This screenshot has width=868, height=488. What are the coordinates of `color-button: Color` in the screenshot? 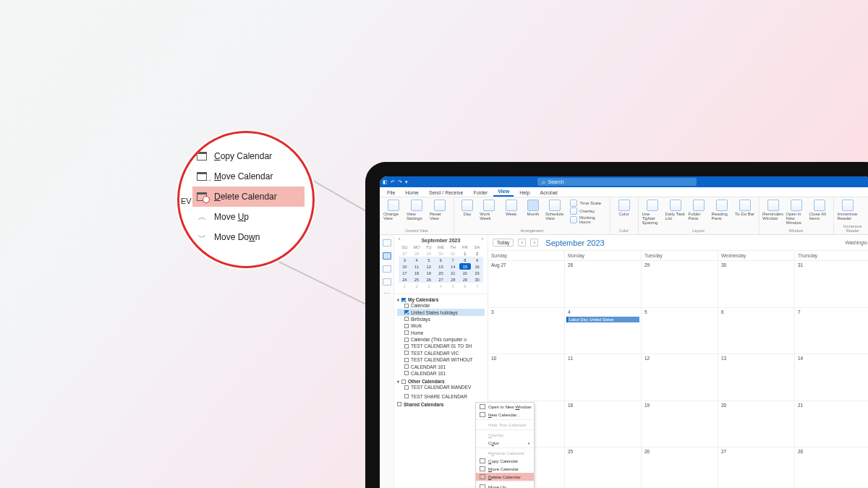 It's located at (624, 208).